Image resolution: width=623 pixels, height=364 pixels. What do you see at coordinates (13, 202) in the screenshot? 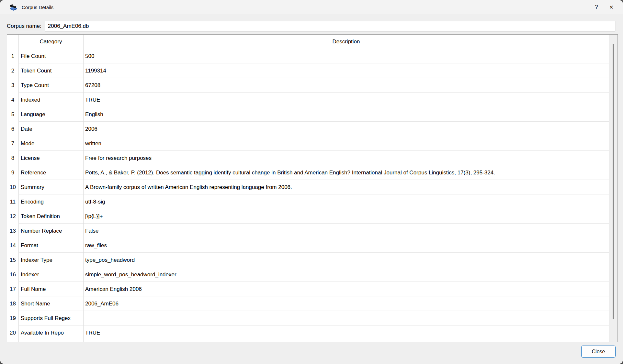
I see `row-number-cell: 11` at bounding box center [13, 202].